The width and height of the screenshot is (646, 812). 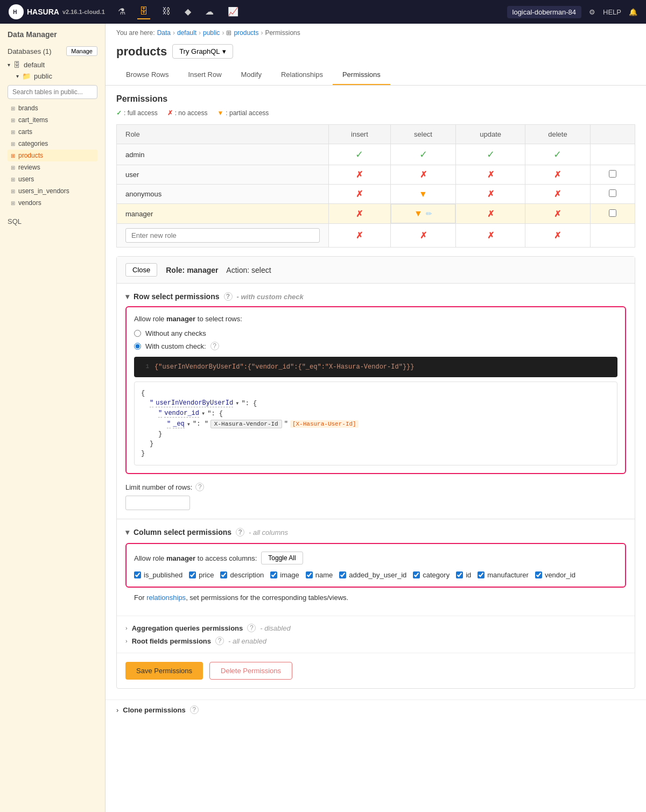 I want to click on sidebar-item-users-in-vendors: ⊞ users_in_vendors, so click(x=53, y=191).